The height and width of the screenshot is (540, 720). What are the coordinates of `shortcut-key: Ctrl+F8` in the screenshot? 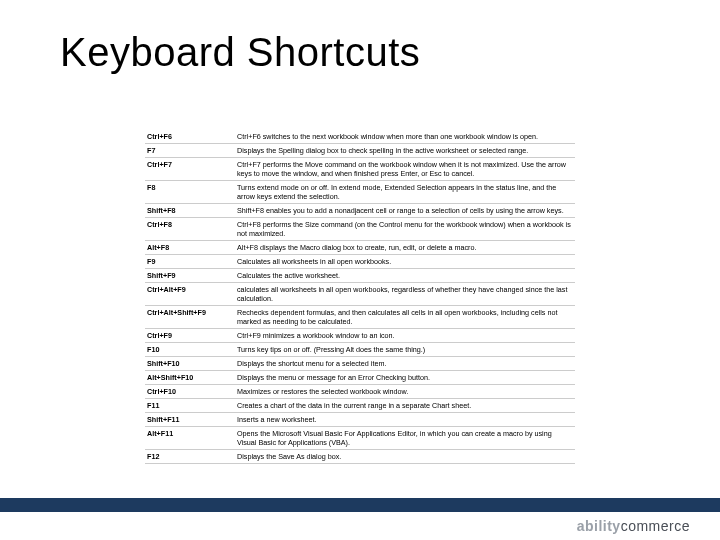 It's located at (190, 230).